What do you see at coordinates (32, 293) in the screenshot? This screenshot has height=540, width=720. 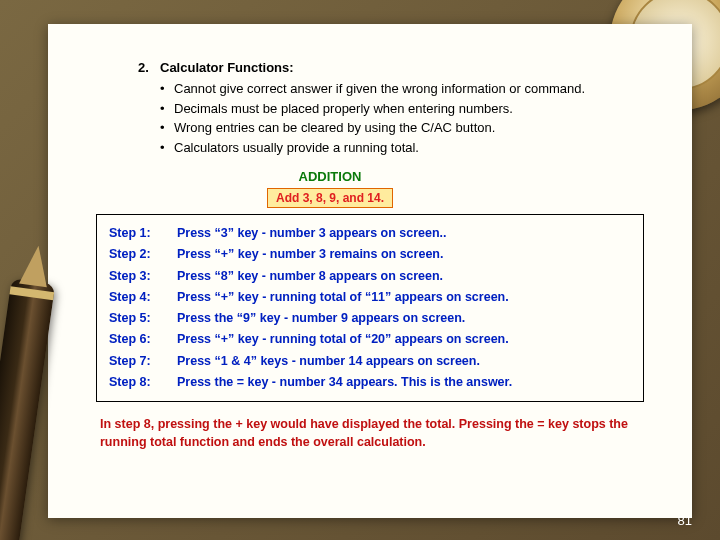 I see `pen-band` at bounding box center [32, 293].